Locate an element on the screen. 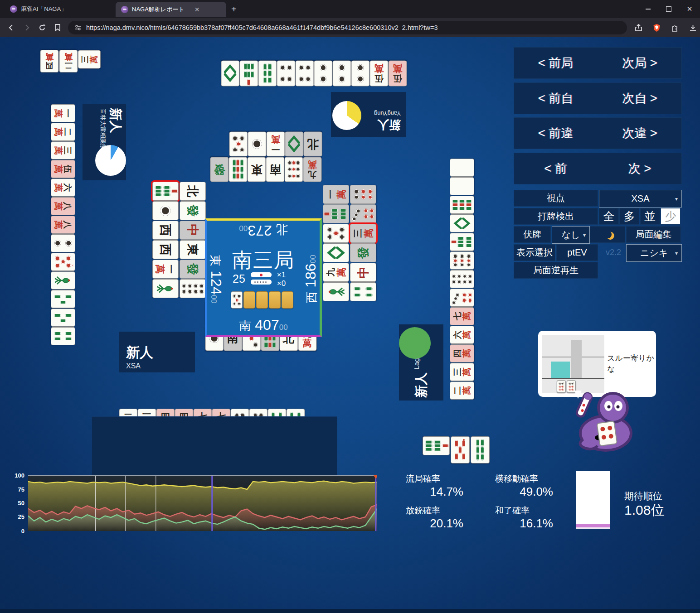 This screenshot has width=700, height=613. tile-3m: 三萬 is located at coordinates (89, 59).